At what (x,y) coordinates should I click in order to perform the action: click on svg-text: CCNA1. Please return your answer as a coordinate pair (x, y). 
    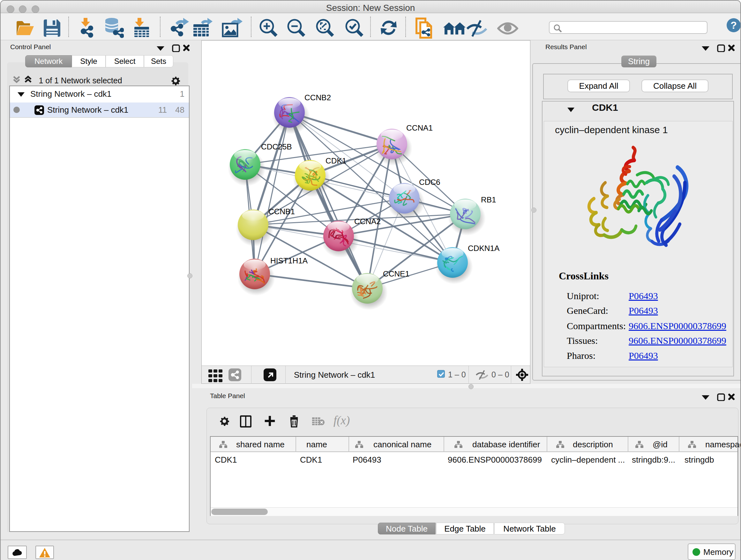
    Looking at the image, I should click on (419, 128).